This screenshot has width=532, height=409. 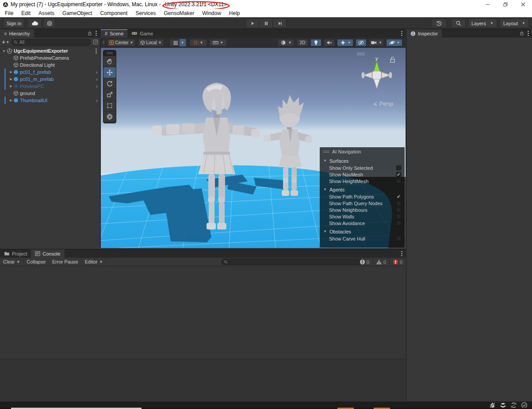 What do you see at coordinates (14, 23) in the screenshot?
I see `sign-in-button: Sign in` at bounding box center [14, 23].